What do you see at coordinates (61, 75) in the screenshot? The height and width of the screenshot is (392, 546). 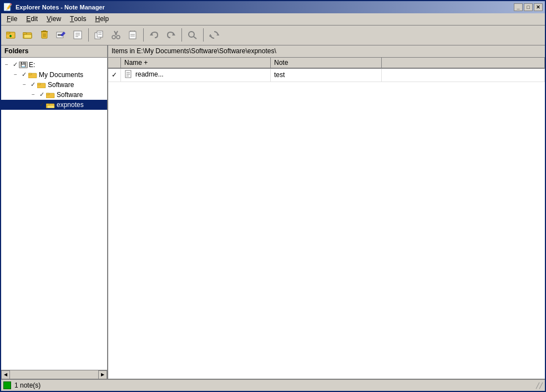 I see `tree-item-label: My Documents` at bounding box center [61, 75].